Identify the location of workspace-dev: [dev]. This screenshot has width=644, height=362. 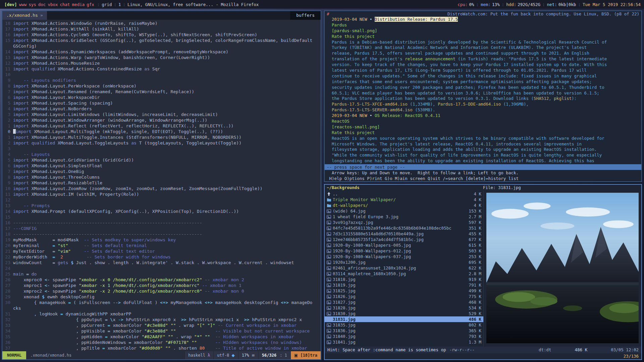
(11, 5).